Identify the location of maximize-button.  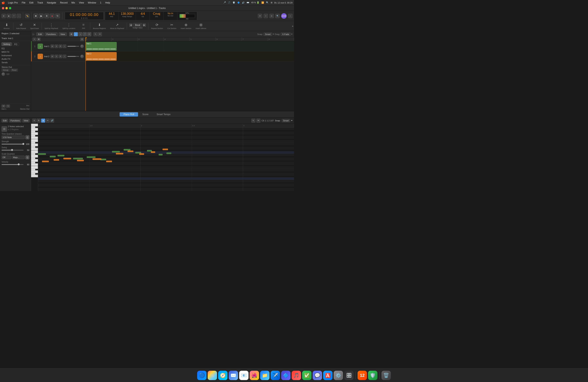
(10, 8).